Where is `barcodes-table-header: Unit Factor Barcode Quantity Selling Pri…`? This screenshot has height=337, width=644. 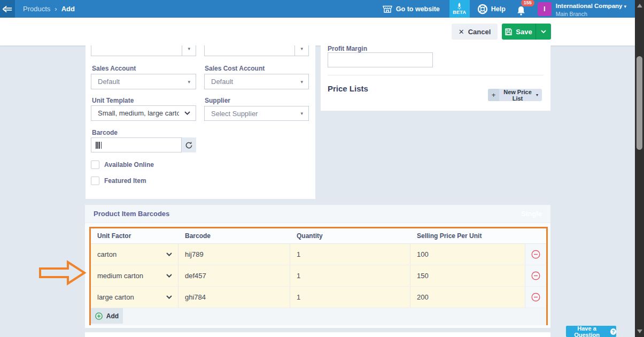 barcodes-table-header: Unit Factor Barcode Quantity Selling Pri… is located at coordinates (319, 236).